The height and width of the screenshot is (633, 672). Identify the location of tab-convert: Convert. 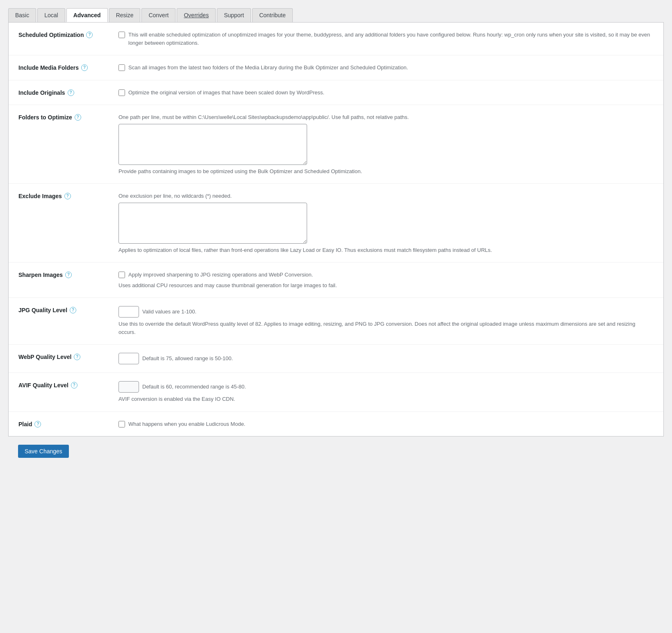
(158, 15).